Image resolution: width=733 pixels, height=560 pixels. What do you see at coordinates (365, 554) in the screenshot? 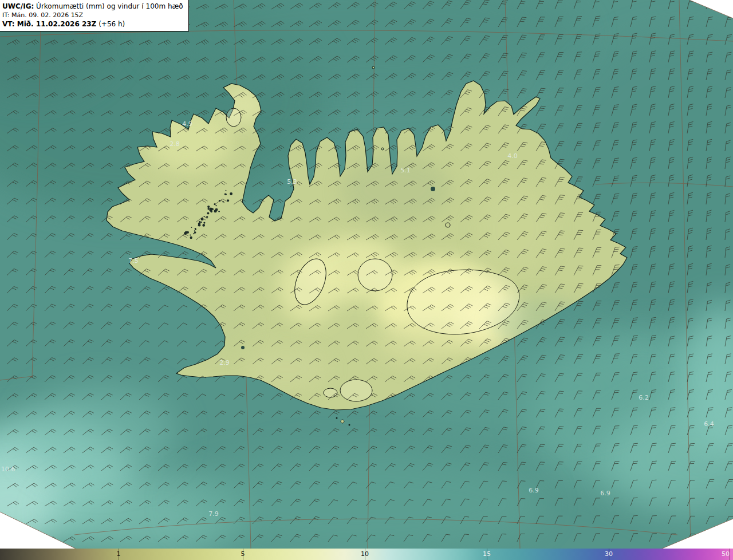
I see `colorbar-tick-label: 10` at bounding box center [365, 554].